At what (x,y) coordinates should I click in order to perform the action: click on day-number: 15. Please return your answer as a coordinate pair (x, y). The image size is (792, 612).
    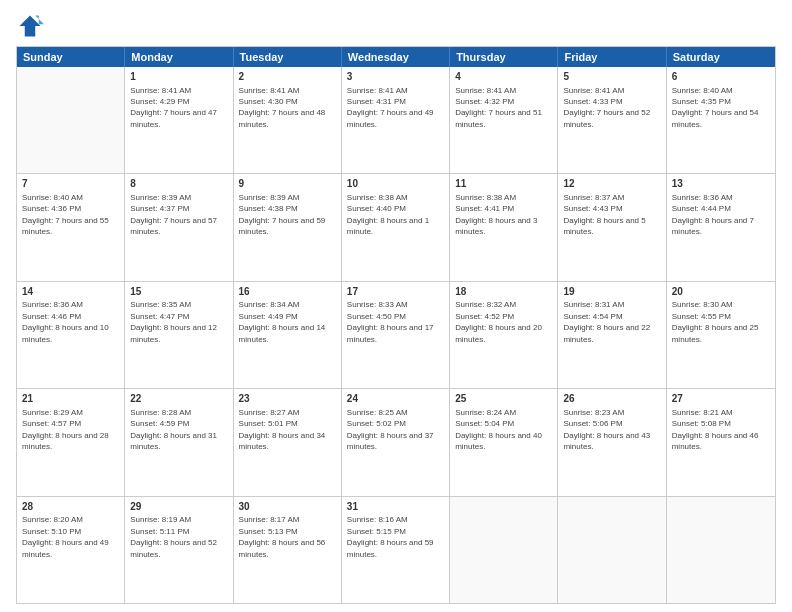
    Looking at the image, I should click on (178, 292).